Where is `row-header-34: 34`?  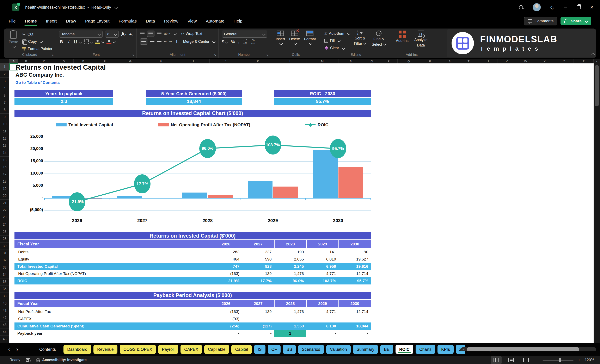 row-header-34: 34 is located at coordinates (5, 275).